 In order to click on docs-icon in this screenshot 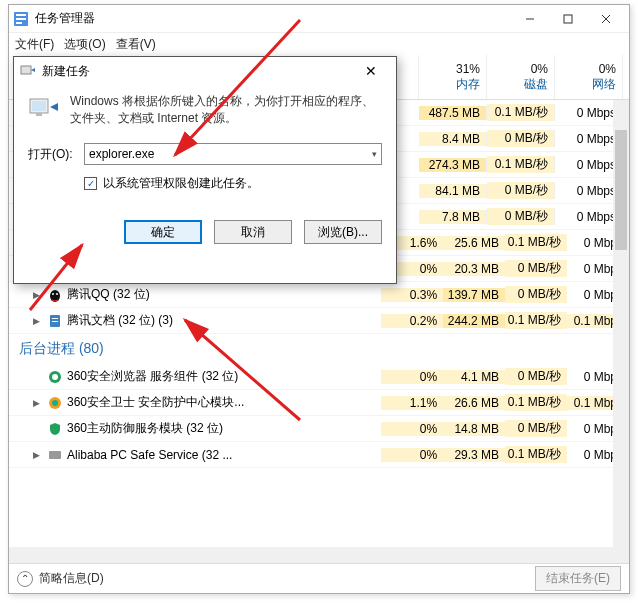, I will do `click(55, 321)`.